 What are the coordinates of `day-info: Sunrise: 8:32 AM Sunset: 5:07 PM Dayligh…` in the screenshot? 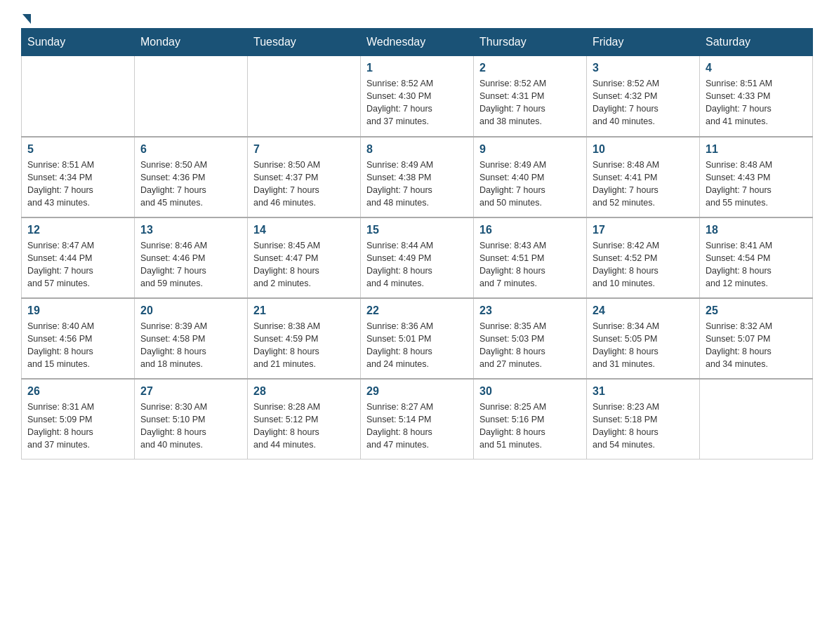 It's located at (756, 345).